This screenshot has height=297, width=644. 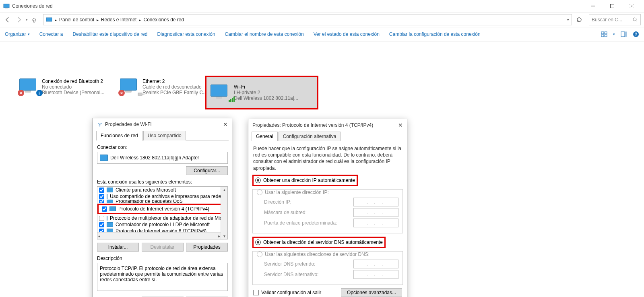 What do you see at coordinates (328, 254) in the screenshot?
I see `radio-dns-manual: Usar las siguientes direcciones de servi…` at bounding box center [328, 254].